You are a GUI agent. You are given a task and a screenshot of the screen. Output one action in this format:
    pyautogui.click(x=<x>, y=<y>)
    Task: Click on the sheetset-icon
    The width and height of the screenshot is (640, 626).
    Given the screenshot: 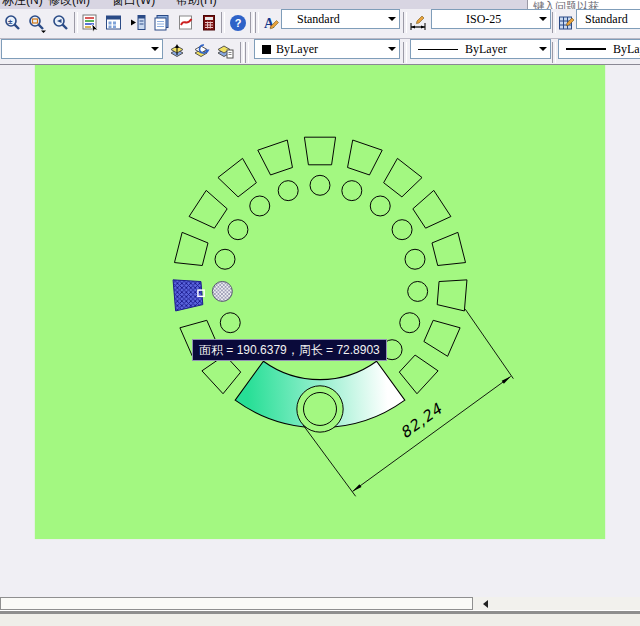 What is the action you would take?
    pyautogui.click(x=162, y=23)
    